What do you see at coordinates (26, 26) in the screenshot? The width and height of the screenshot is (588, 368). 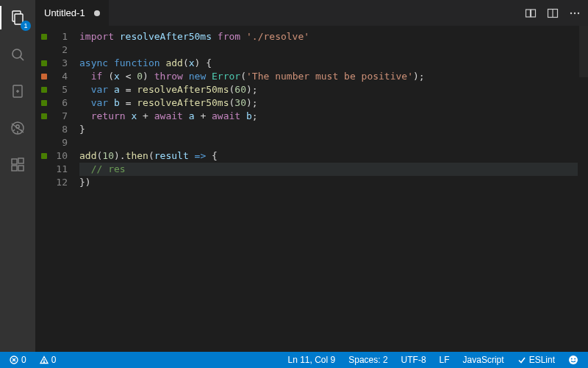 I see `explorer-badge: 1` at bounding box center [26, 26].